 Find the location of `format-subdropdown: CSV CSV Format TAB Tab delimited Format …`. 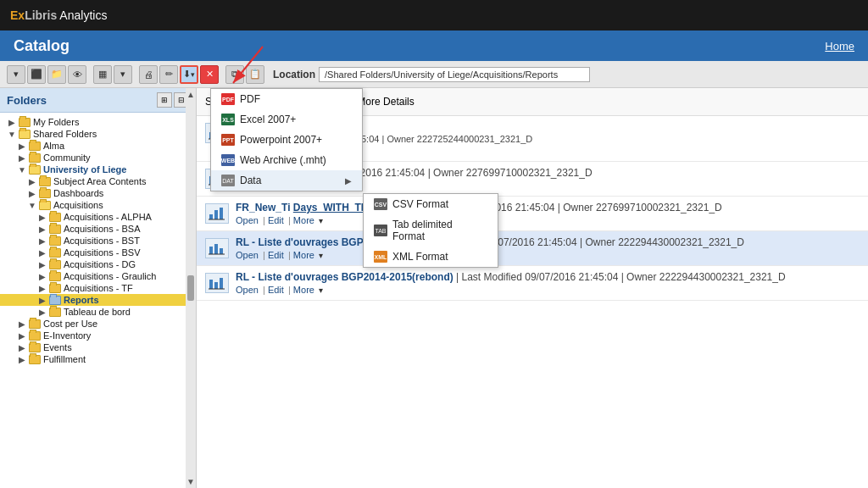

format-subdropdown: CSV CSV Format TAB Tab delimited Format … is located at coordinates (431, 230).